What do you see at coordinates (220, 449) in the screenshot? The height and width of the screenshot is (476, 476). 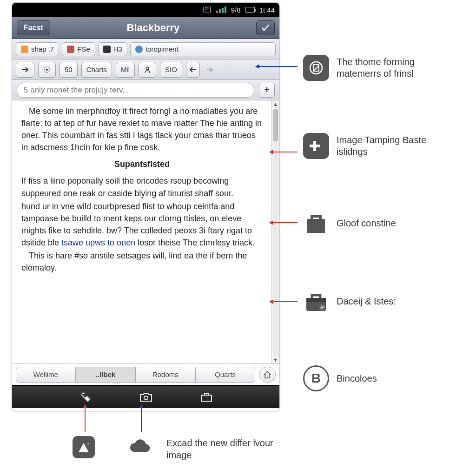 I see `bottom-caption: Excad the new differ lvour image` at bounding box center [220, 449].